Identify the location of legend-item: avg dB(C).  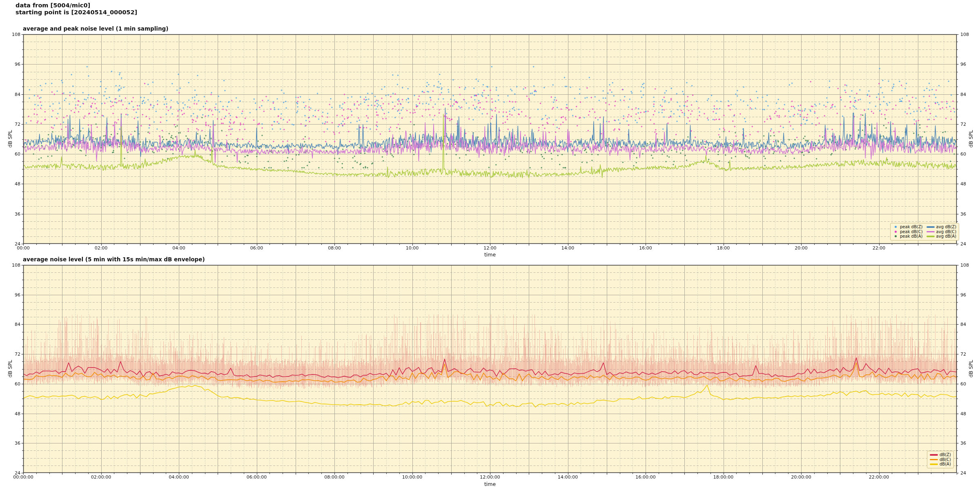
(942, 232).